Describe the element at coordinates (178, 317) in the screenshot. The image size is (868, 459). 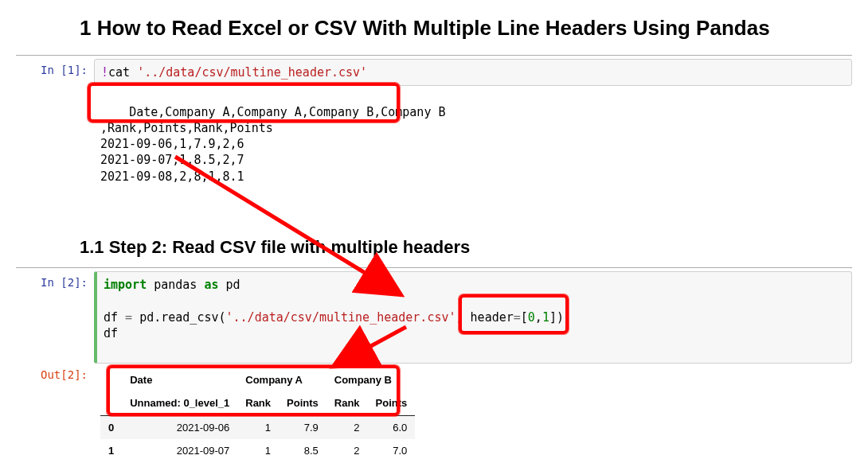
I see `code-text: pd.read_csv(` at that location.